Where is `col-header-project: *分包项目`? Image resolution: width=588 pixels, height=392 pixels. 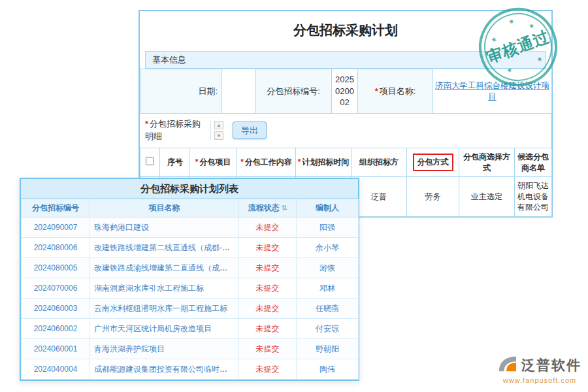 col-header-project: *分包项目 is located at coordinates (213, 163).